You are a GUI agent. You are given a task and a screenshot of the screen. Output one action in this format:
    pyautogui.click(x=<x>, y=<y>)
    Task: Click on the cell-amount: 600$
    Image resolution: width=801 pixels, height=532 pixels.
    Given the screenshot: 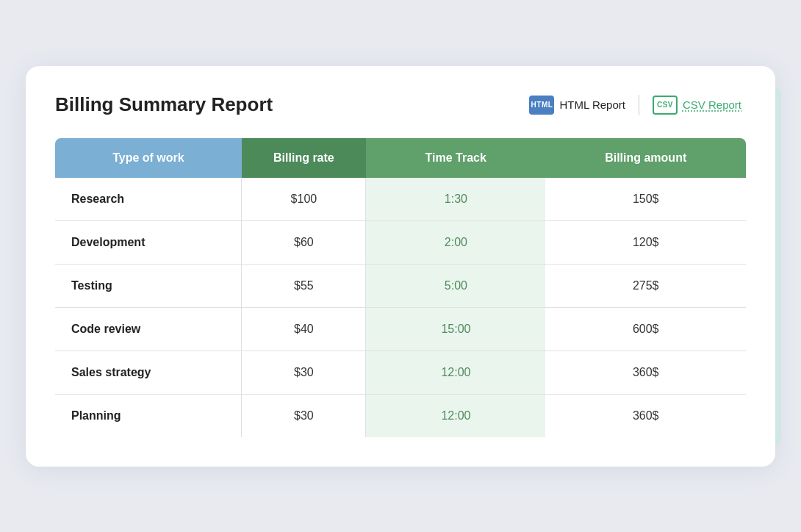 What is the action you would take?
    pyautogui.click(x=645, y=329)
    